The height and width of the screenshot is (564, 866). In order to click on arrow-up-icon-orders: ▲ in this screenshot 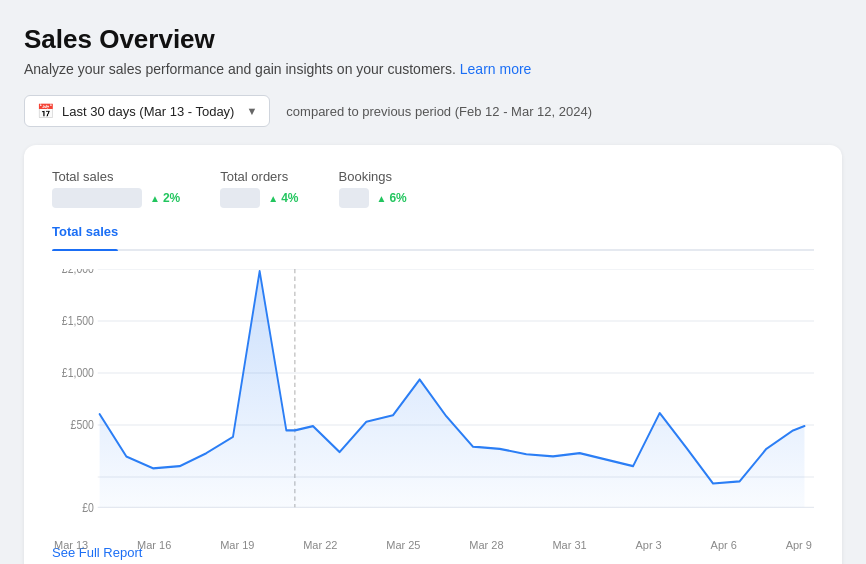, I will do `click(273, 198)`.